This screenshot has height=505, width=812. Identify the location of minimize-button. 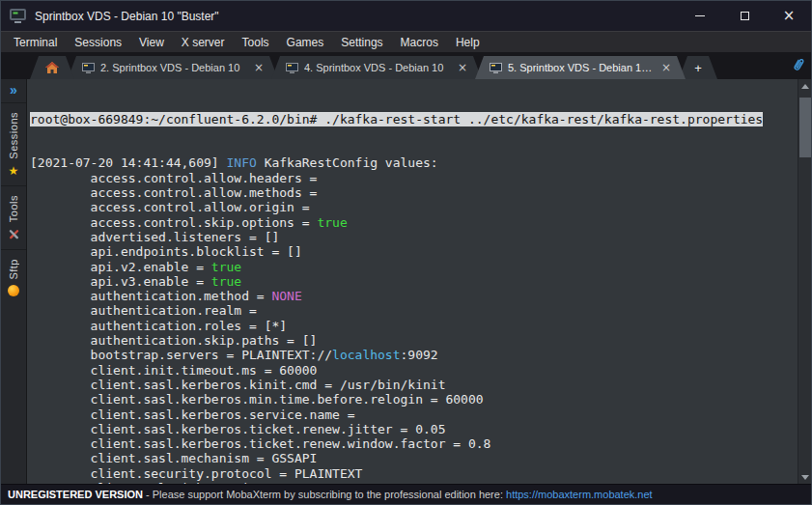
(700, 15).